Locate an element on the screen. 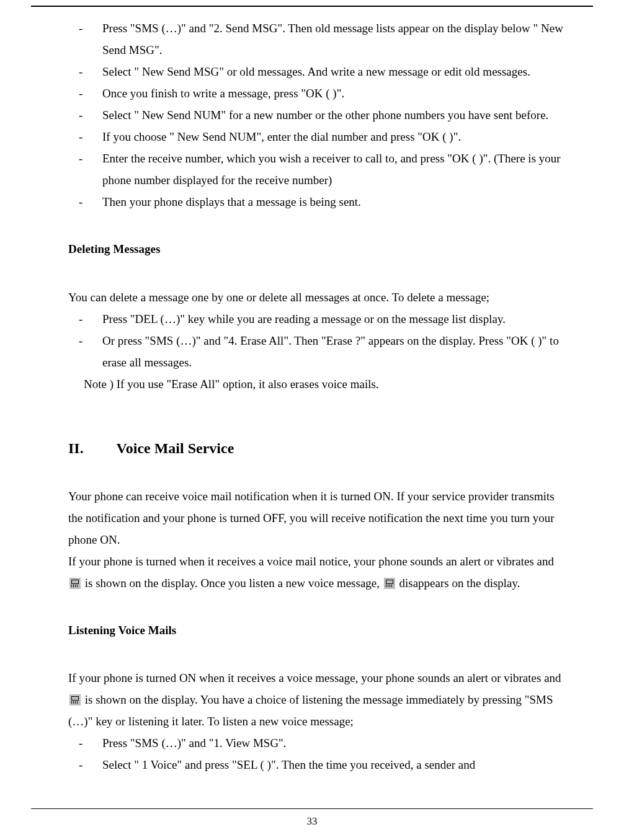  listening-intro: If your phone is turned ON when it recei… is located at coordinates (316, 699).